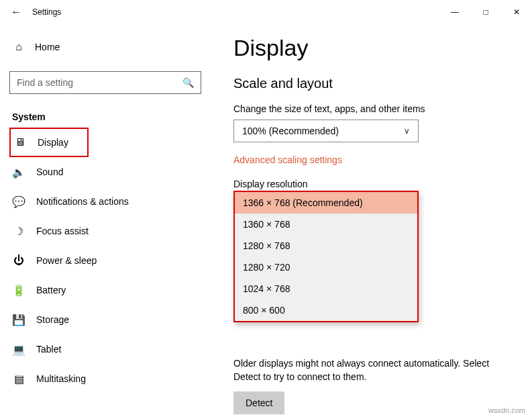  Describe the element at coordinates (326, 267) in the screenshot. I see `resolution-option: 1280 × 720` at that location.